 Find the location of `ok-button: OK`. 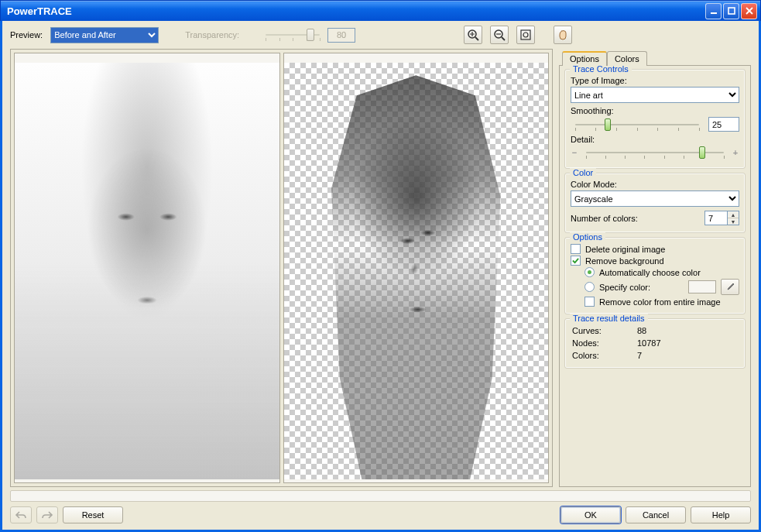

ok-button: OK is located at coordinates (591, 515).